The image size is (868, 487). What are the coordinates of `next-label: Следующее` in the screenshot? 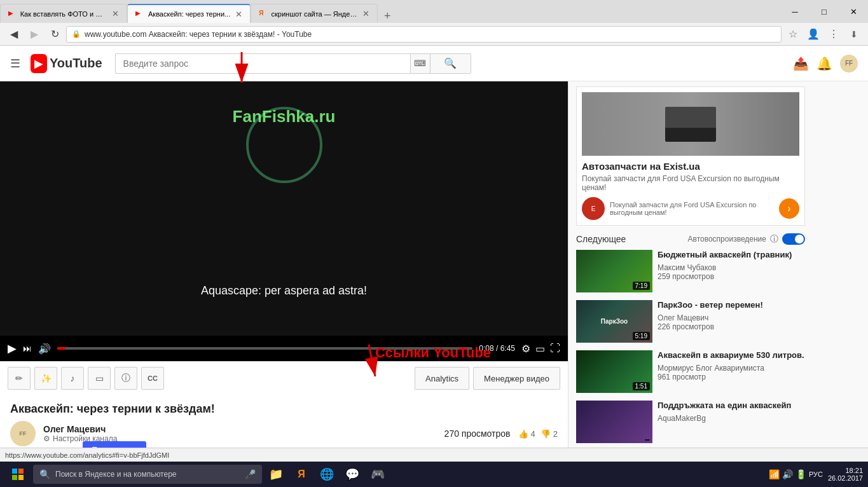 It's located at (601, 239).